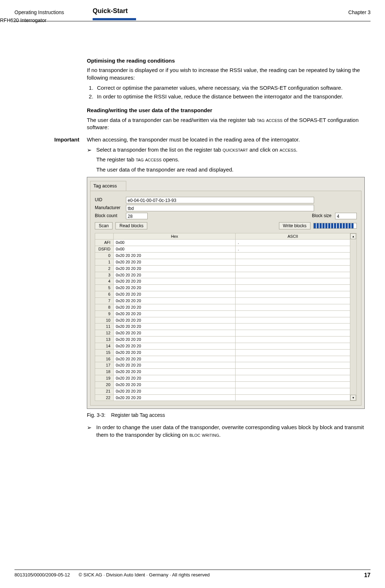 This screenshot has height=588, width=385. I want to click on write-blocks-button: Write blocks, so click(295, 226).